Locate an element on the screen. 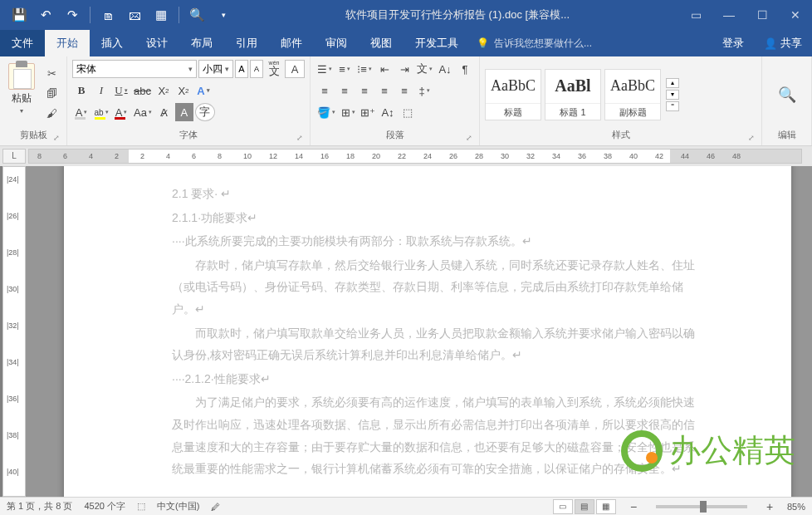  grow-font-icon: A is located at coordinates (242, 69).